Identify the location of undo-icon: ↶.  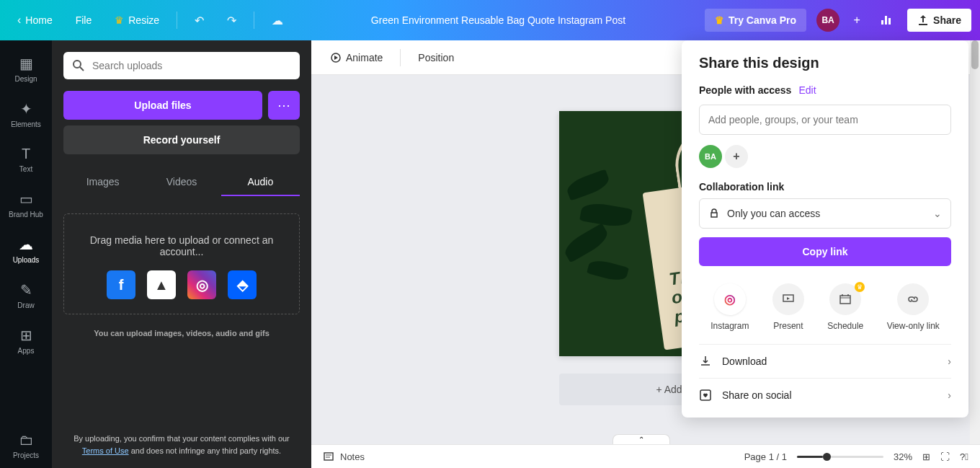
(199, 20).